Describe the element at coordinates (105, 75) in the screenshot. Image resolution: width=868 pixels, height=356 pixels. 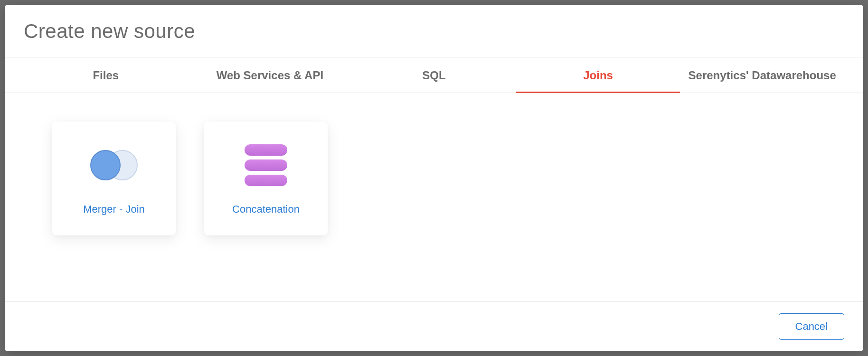
I see `tab-label: Files` at that location.